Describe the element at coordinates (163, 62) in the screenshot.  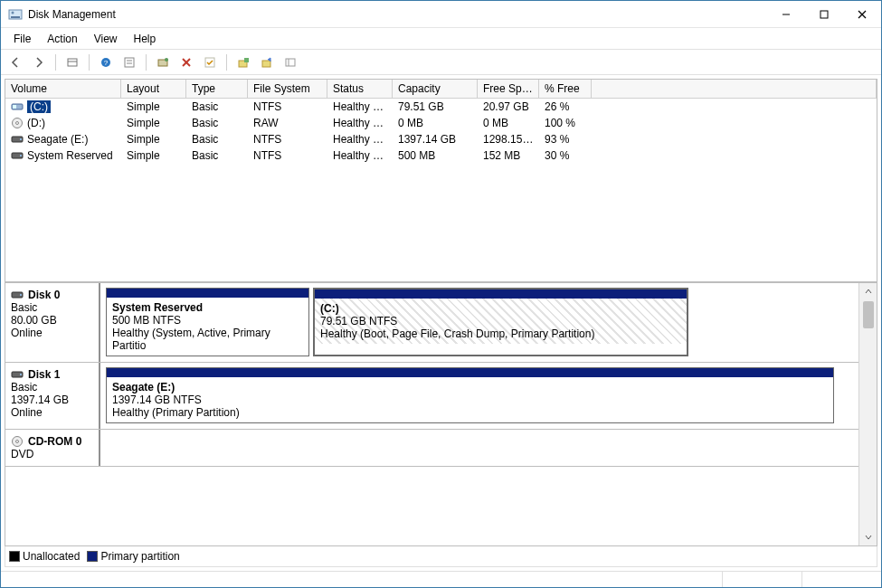
I see `refresh-button` at that location.